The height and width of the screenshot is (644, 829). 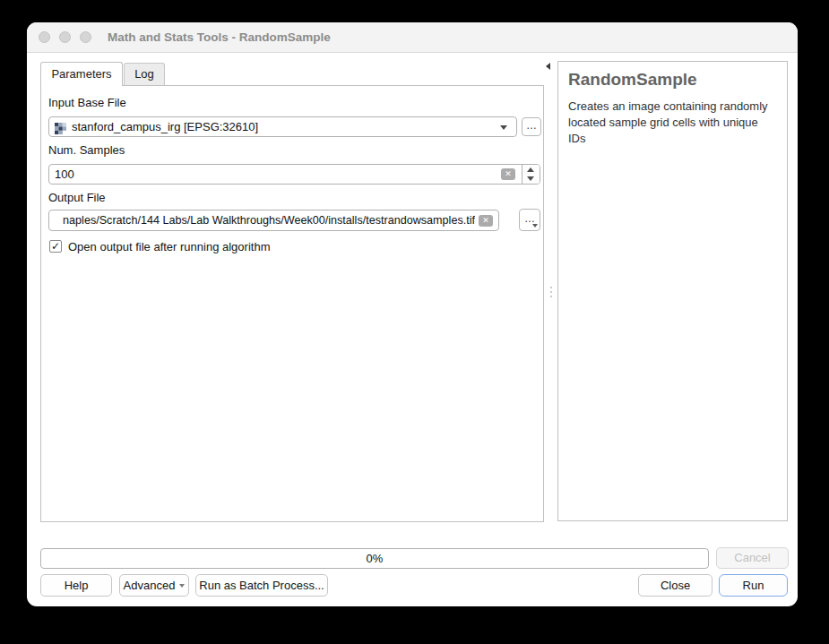 I want to click on output-file-browse-button: …, so click(x=530, y=220).